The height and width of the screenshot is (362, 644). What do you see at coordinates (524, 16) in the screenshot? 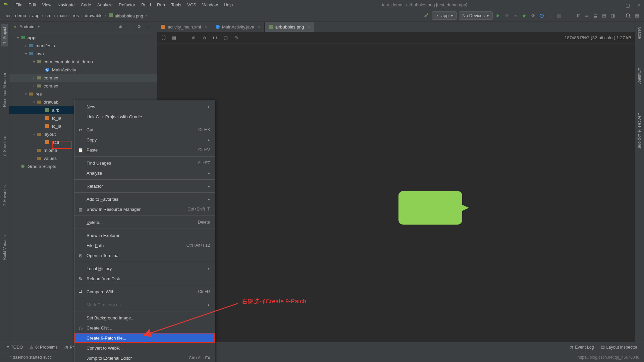
I see `debug-icon` at bounding box center [524, 16].